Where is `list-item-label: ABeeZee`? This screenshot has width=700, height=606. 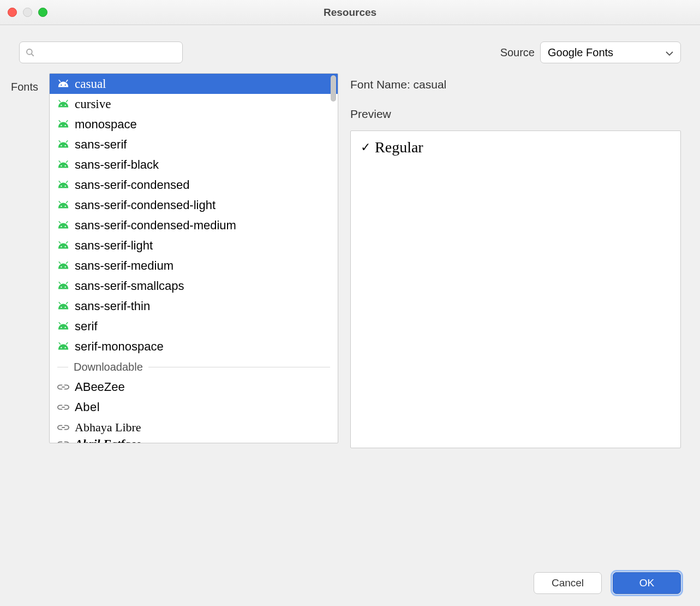
list-item-label: ABeeZee is located at coordinates (100, 387).